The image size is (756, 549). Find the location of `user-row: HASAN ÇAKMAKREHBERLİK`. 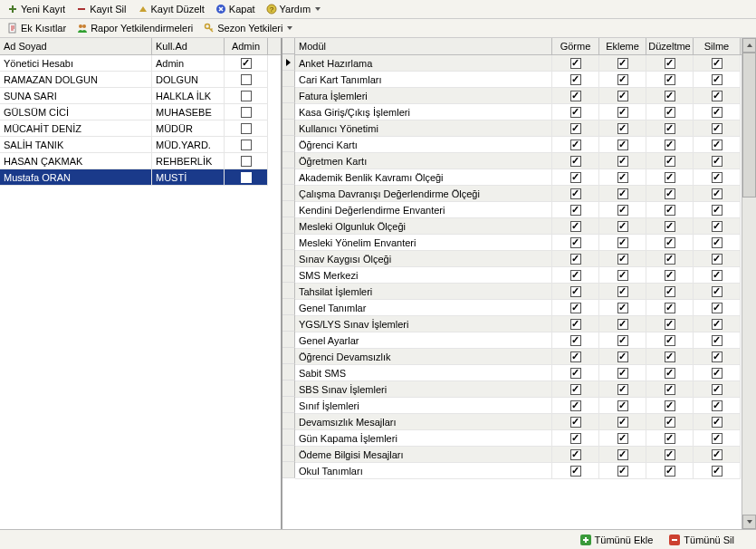

user-row: HASAN ÇAKMAKREHBERLİK is located at coordinates (140, 161).